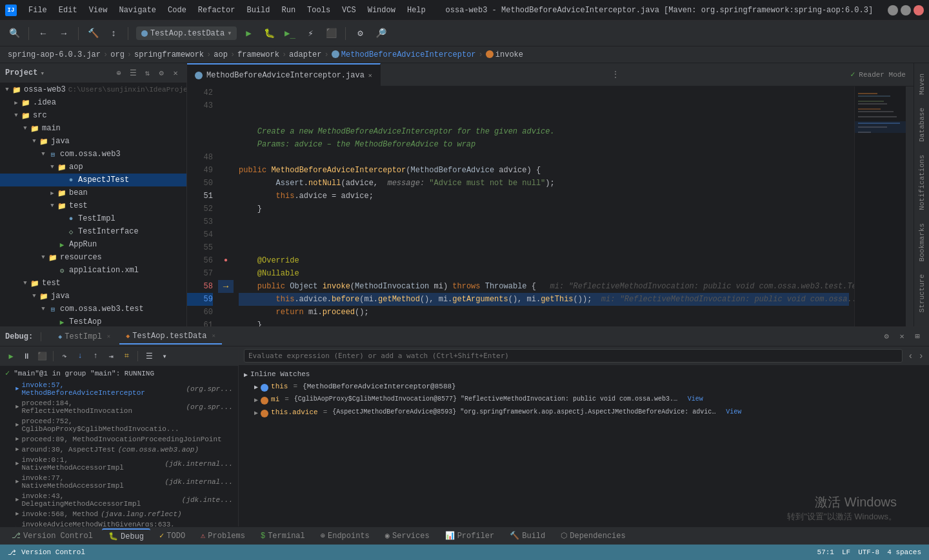 The image size is (929, 560). Describe the element at coordinates (409, 55) in the screenshot. I see `breadcrumb-class: MethodBeforeAdviceInterceptor` at that location.